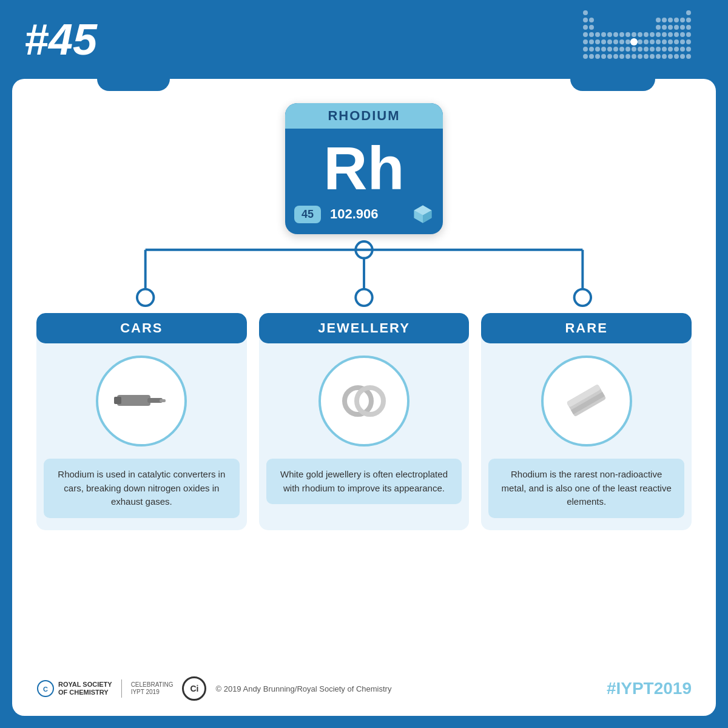 Image resolution: width=728 pixels, height=728 pixels. What do you see at coordinates (354, 214) in the screenshot?
I see `atomic-mass: 102.906` at bounding box center [354, 214].